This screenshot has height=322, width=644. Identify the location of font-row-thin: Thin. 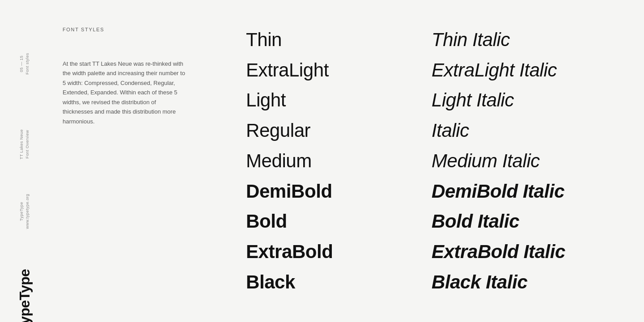
(339, 40).